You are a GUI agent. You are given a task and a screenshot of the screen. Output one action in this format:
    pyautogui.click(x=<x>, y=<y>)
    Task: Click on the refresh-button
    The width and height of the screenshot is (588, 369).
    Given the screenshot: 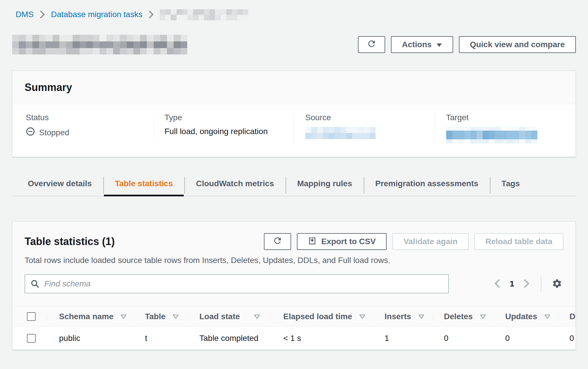 What is the action you would take?
    pyautogui.click(x=372, y=45)
    